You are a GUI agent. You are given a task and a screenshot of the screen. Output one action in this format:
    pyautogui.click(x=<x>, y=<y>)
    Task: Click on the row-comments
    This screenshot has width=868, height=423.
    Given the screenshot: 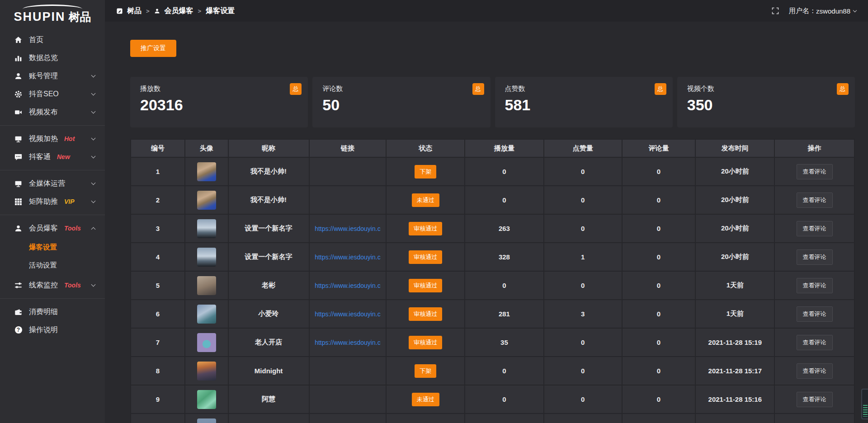 What is the action you would take?
    pyautogui.click(x=659, y=418)
    